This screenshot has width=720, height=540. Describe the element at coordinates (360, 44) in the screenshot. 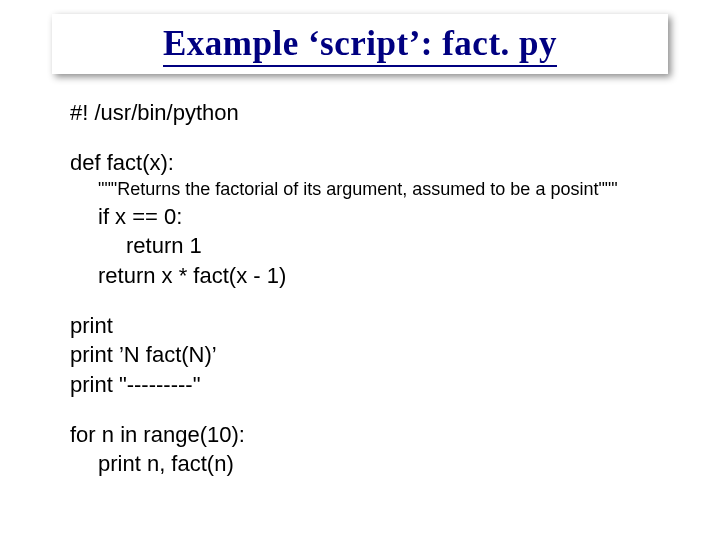

I see `slide-title: Example ‘script’: fact. py` at that location.